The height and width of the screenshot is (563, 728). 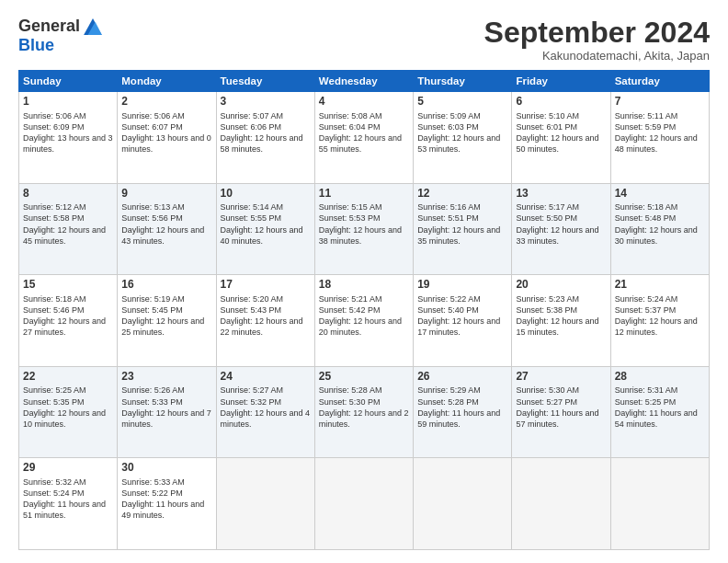 I want to click on table-row: 28Sunrise: 5:31 AMSunset: 5:25 PMDayligh…, so click(x=660, y=412).